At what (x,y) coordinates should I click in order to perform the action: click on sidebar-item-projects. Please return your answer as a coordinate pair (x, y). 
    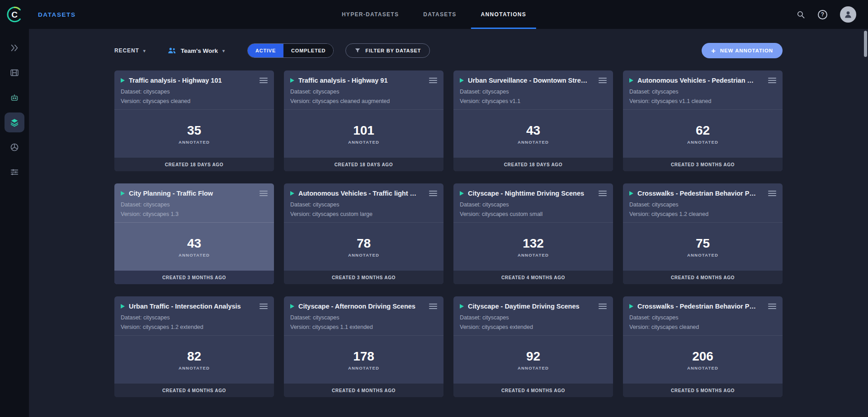
    Looking at the image, I should click on (14, 73).